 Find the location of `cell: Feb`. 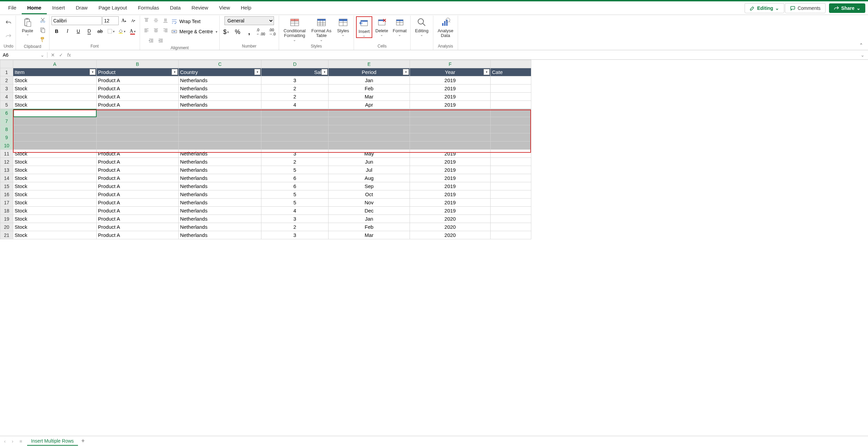

cell: Feb is located at coordinates (369, 89).